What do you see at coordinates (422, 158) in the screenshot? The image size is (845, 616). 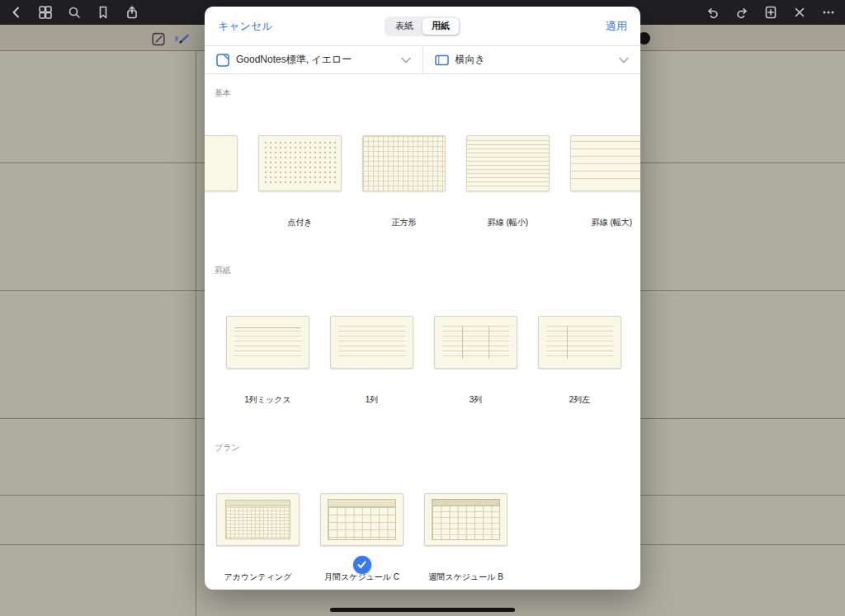 I see `section-basic: 基本 点付き 正方形 罫線` at bounding box center [422, 158].